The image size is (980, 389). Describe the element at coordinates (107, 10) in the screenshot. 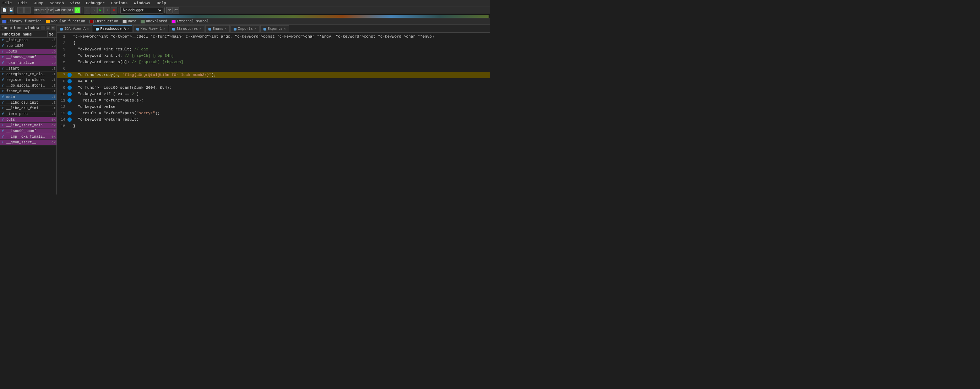

I see `pause-button: ⏸` at that location.